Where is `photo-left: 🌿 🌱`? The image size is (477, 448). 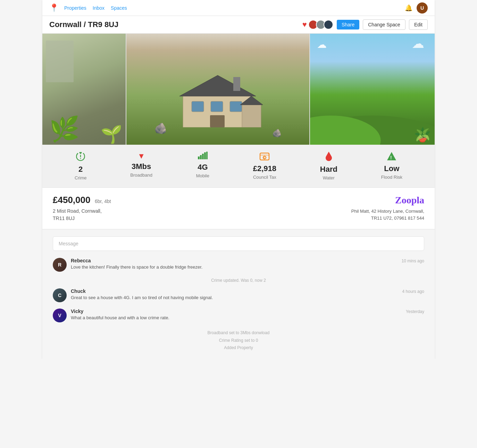 photo-left: 🌿 🌱 is located at coordinates (84, 89).